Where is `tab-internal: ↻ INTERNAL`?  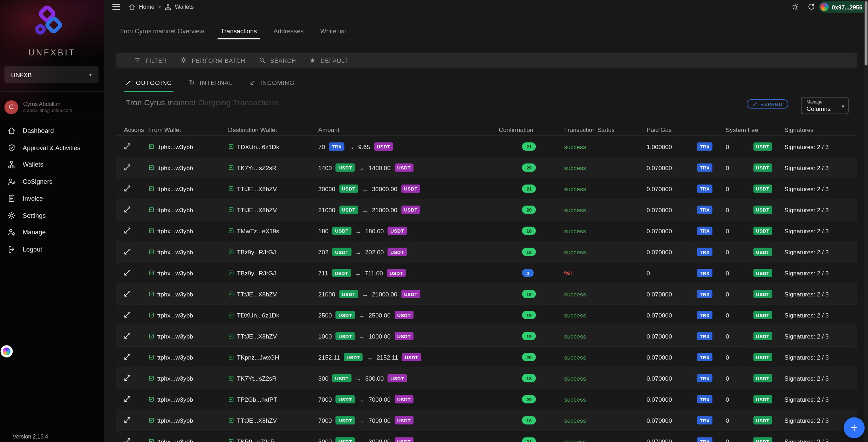 tab-internal: ↻ INTERNAL is located at coordinates (211, 84).